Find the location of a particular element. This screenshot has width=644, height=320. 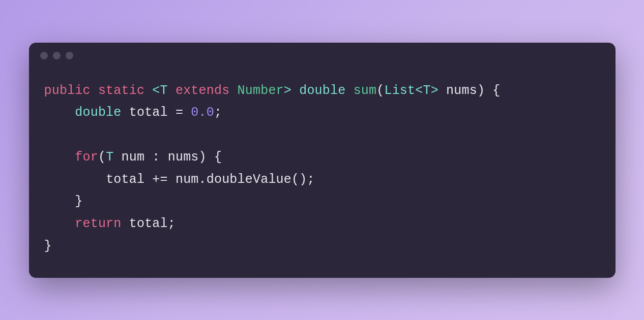

keyword-extends: extends is located at coordinates (202, 90).